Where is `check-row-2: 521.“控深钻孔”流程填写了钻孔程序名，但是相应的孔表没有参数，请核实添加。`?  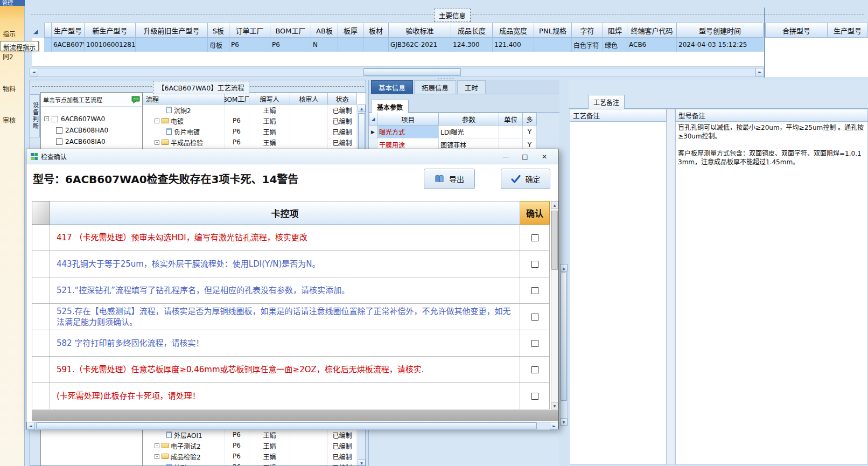 check-row-2: 521.“控深钻孔”流程填写了钻孔程序名，但是相应的孔表没有参数，请核实添加。 is located at coordinates (291, 291).